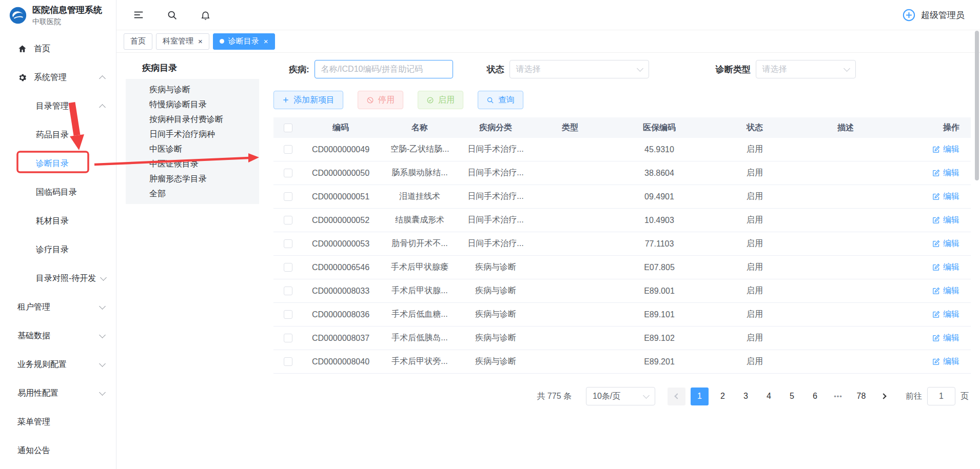 This screenshot has width=980, height=469. What do you see at coordinates (941, 396) in the screenshot?
I see `goto-page-input` at bounding box center [941, 396].